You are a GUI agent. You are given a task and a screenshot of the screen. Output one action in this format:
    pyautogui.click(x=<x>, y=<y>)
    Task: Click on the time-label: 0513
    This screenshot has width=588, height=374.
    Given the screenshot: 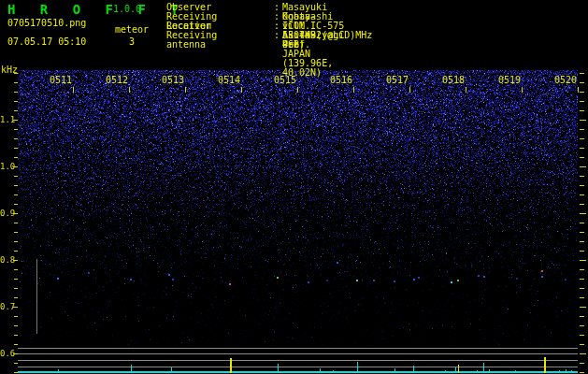 What is the action you would take?
    pyautogui.click(x=172, y=80)
    